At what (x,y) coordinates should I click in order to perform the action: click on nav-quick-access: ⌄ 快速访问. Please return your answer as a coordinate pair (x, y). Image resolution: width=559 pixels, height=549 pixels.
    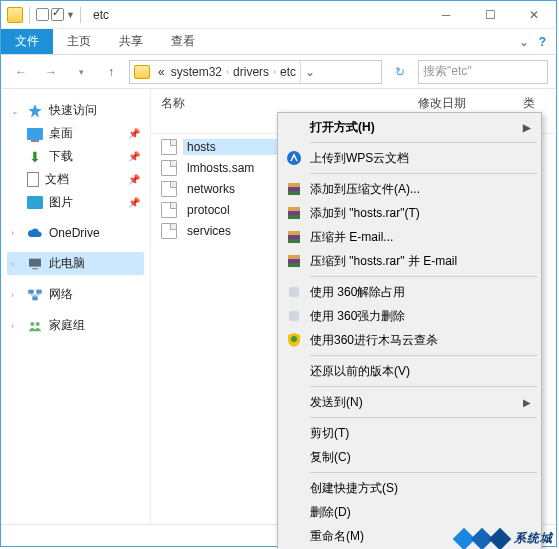
    Looking at the image, I should click on (76, 110).